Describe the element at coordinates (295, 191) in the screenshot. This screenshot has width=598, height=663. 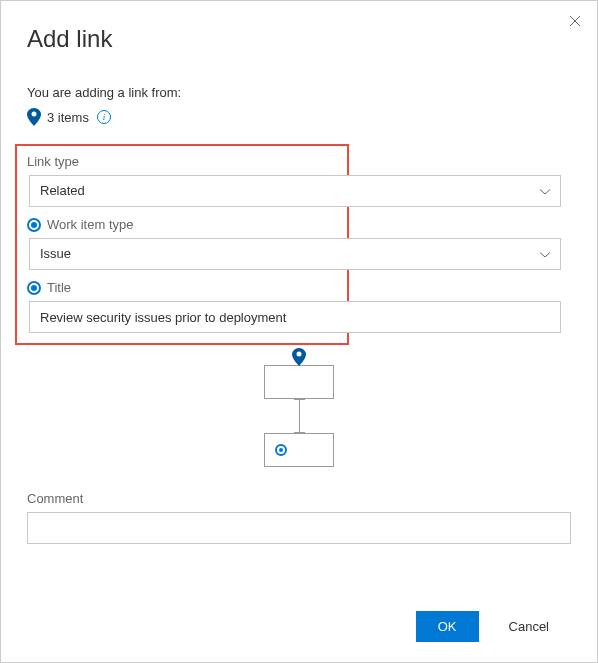
I see `link-type-select: Related` at that location.